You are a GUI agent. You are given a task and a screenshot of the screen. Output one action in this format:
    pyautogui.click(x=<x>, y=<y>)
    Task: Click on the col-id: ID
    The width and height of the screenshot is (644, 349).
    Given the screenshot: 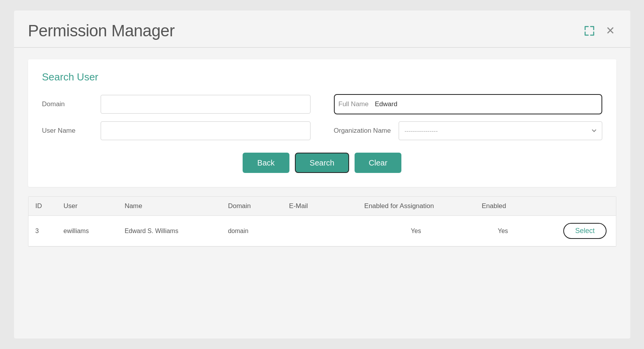 What is the action you would take?
    pyautogui.click(x=43, y=206)
    